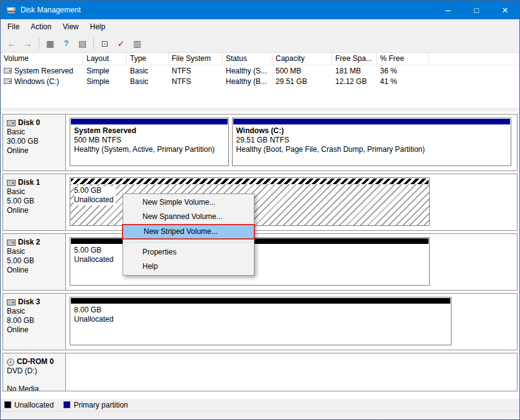  I want to click on minimize-icon: ─, so click(448, 10).